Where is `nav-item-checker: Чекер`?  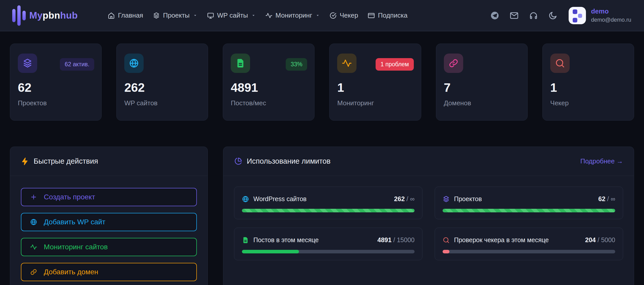 nav-item-checker: Чекер is located at coordinates (344, 15).